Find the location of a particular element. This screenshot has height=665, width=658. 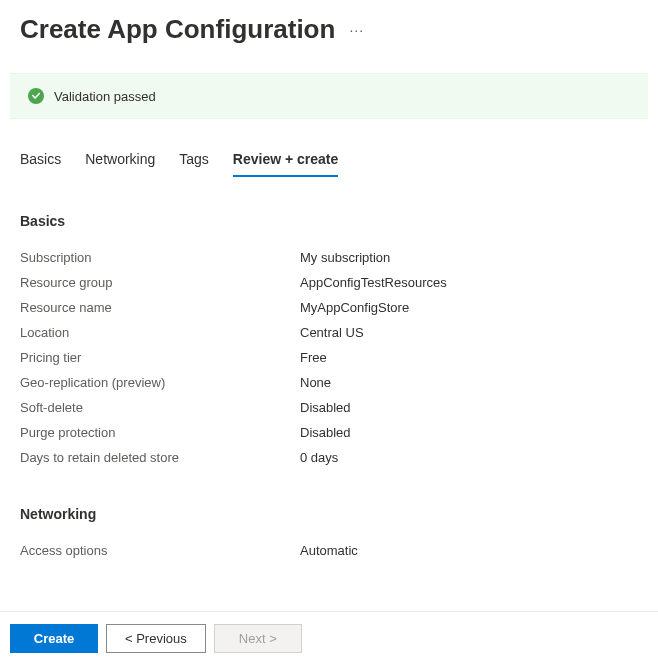

label-retain-days: Days to retain deleted store is located at coordinates (160, 458).